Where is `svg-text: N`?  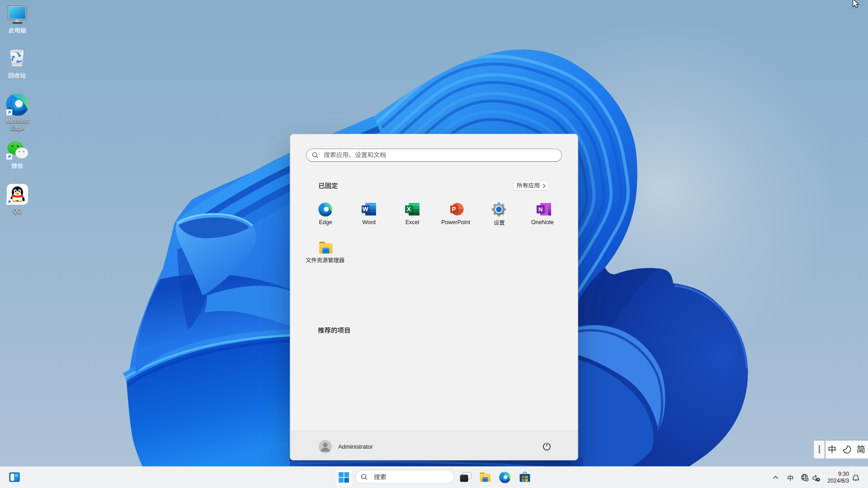
svg-text: N is located at coordinates (541, 210).